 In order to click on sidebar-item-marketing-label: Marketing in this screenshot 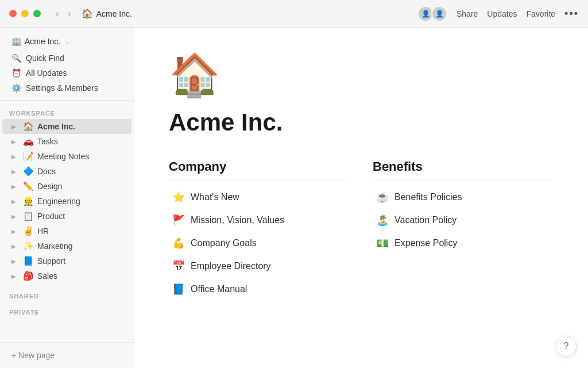, I will do `click(80, 246)`.